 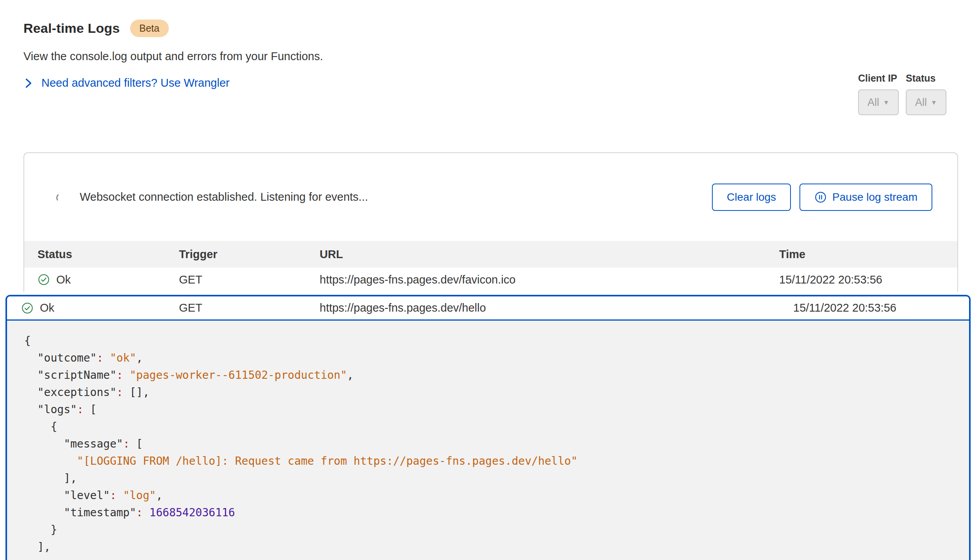 What do you see at coordinates (926, 78) in the screenshot?
I see `status-filter-label: Status` at bounding box center [926, 78].